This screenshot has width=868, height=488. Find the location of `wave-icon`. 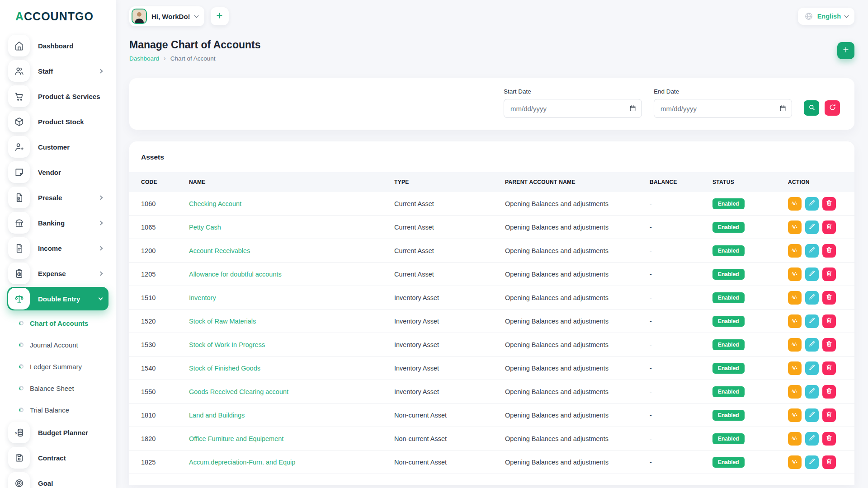

wave-icon is located at coordinates (795, 415).